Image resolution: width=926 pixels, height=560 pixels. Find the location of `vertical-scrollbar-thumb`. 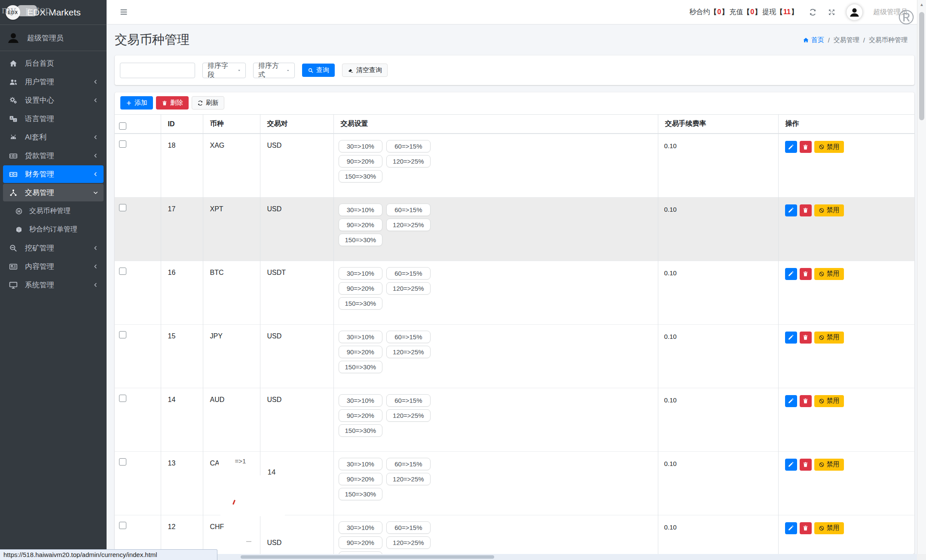

vertical-scrollbar-thumb is located at coordinates (922, 66).